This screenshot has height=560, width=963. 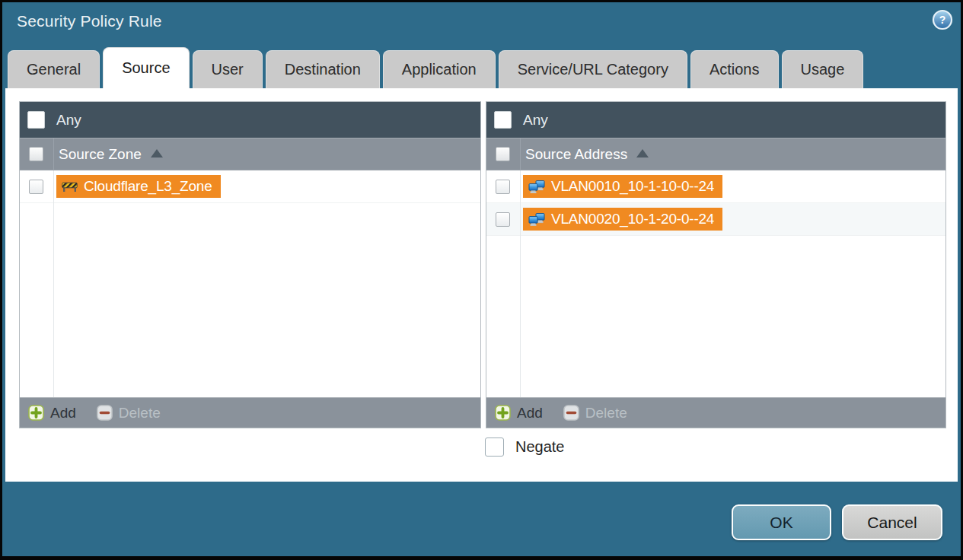 I want to click on table-row: VLAN0010_10-1-10-0--24, so click(x=716, y=187).